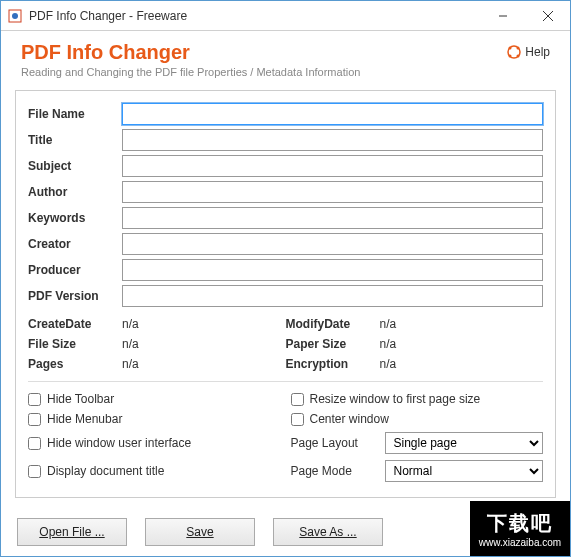 The width and height of the screenshot is (571, 557). What do you see at coordinates (333, 324) in the screenshot?
I see `label-modify-date: ModifyDate` at bounding box center [333, 324].